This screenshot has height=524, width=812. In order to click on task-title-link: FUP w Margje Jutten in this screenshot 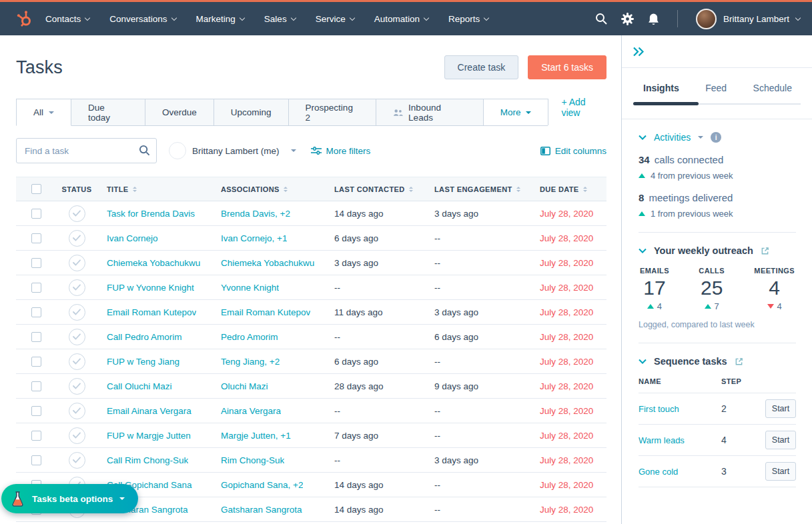, I will do `click(149, 436)`.